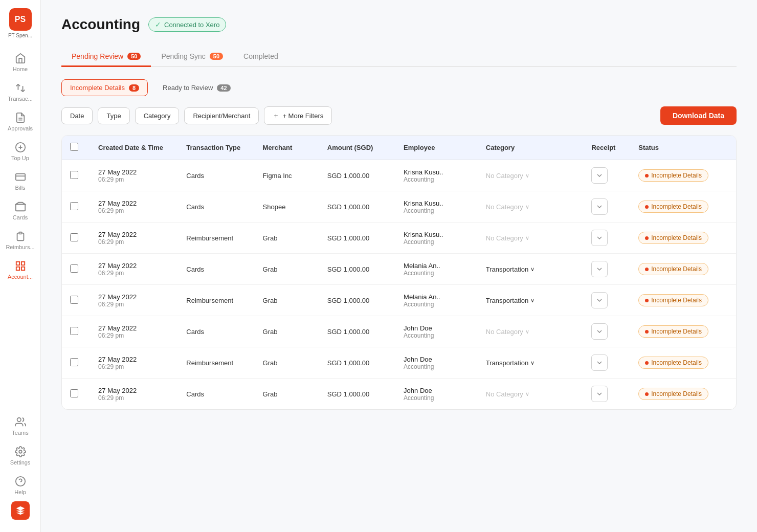  What do you see at coordinates (20, 426) in the screenshot?
I see `sidebar-item-teams: Teams` at bounding box center [20, 426].